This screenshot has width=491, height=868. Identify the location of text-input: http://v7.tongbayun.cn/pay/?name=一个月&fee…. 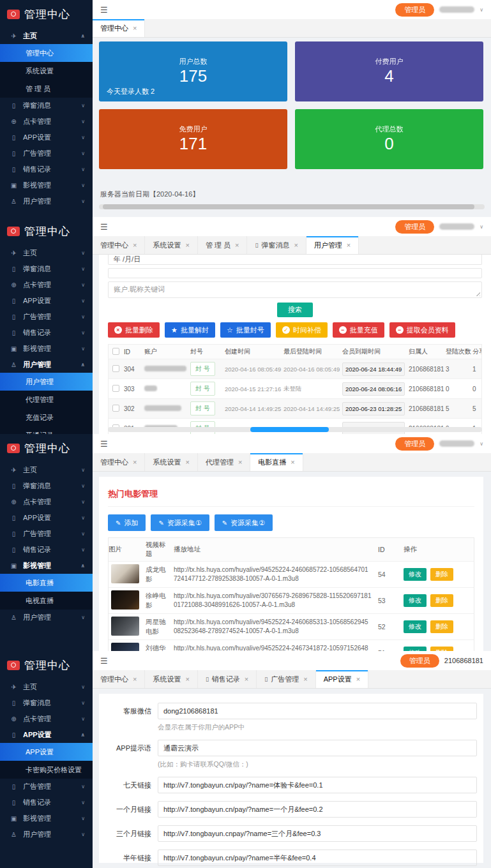
(317, 809).